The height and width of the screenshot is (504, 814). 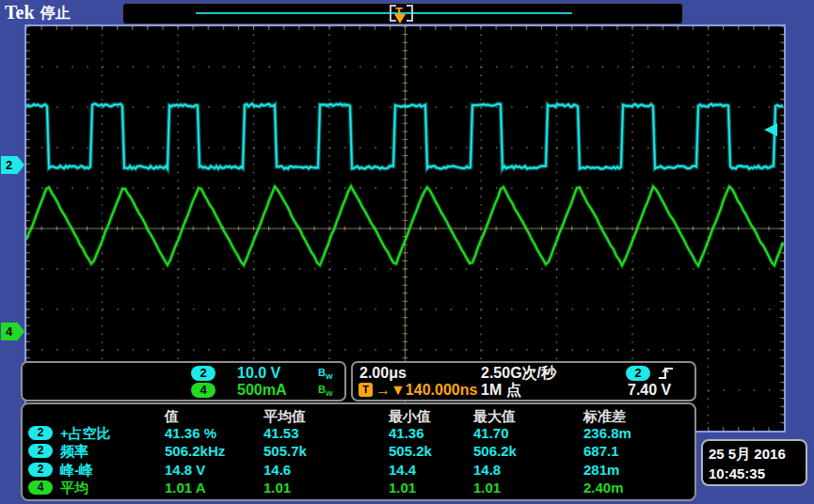 I want to click on datetime-box: 25 5月 2016 10:45:35, so click(x=755, y=463).